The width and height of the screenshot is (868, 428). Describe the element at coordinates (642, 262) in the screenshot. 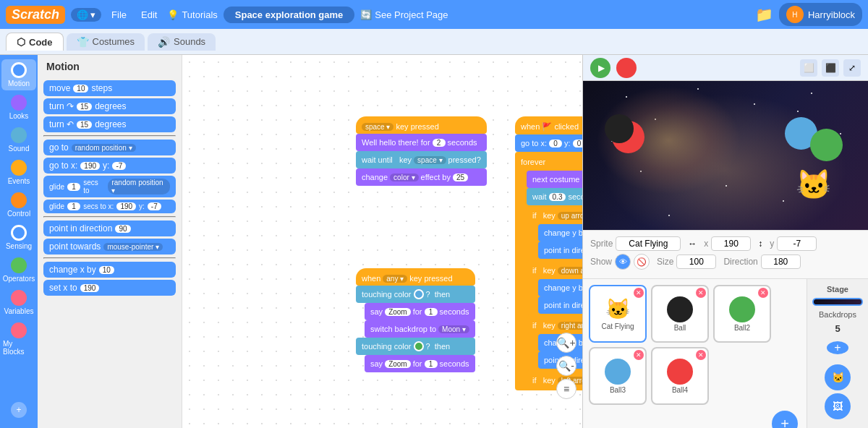

I see `show-hidden-button: 🚫` at that location.